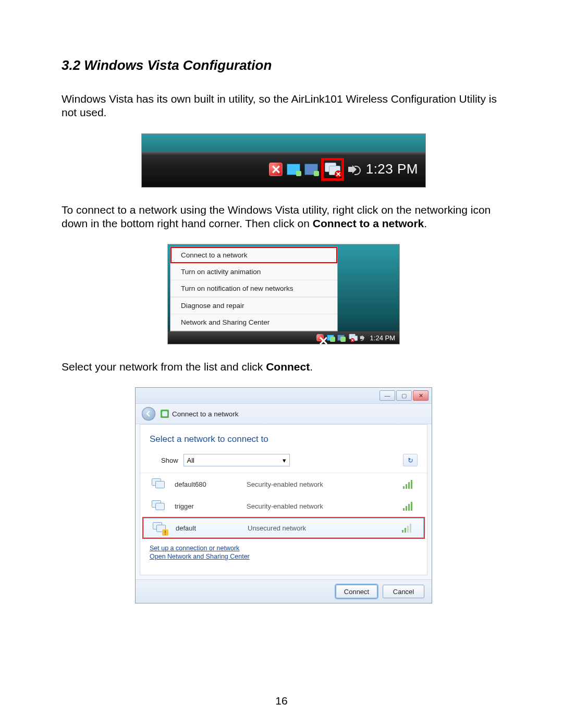 Image resolution: width=563 pixels, height=728 pixels. I want to click on connect-button: Connect, so click(357, 591).